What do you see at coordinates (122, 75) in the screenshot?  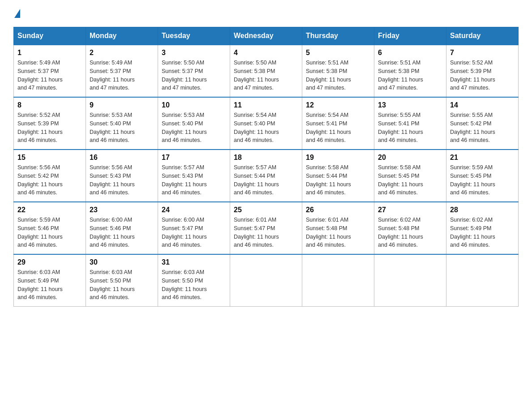 I see `day-info: Sunrise: 5:49 AMSunset: 5:37 PMDaylight:…` at bounding box center [122, 75].